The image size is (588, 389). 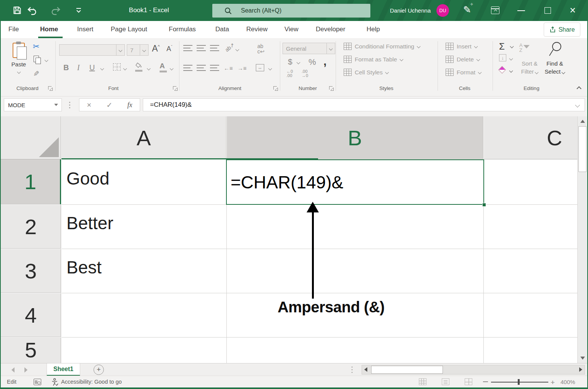 I want to click on autosum-icon: Σ, so click(x=502, y=47).